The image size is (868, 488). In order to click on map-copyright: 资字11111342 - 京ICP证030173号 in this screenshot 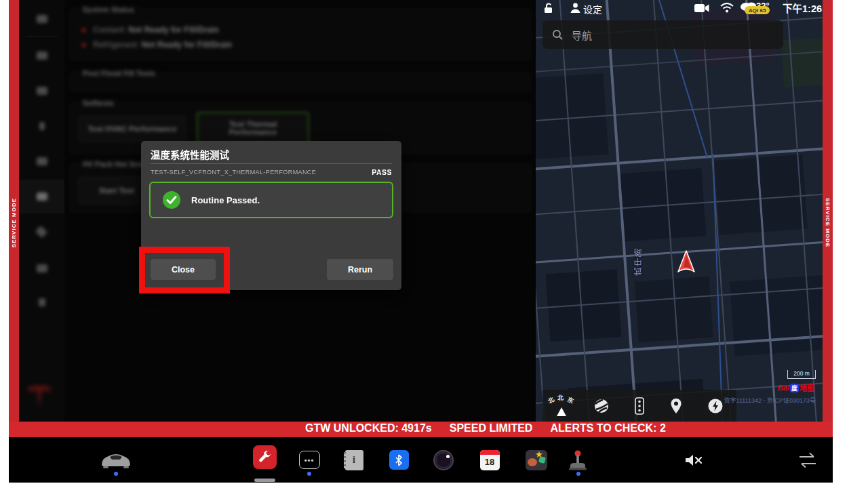, I will do `click(770, 400)`.